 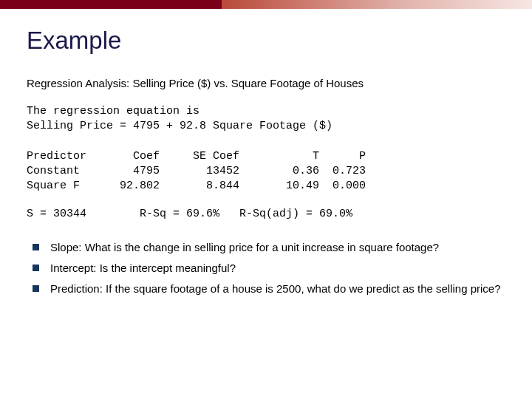 I want to click on table-header-row: Predictor Coef SE Coef T P, so click(x=197, y=157).